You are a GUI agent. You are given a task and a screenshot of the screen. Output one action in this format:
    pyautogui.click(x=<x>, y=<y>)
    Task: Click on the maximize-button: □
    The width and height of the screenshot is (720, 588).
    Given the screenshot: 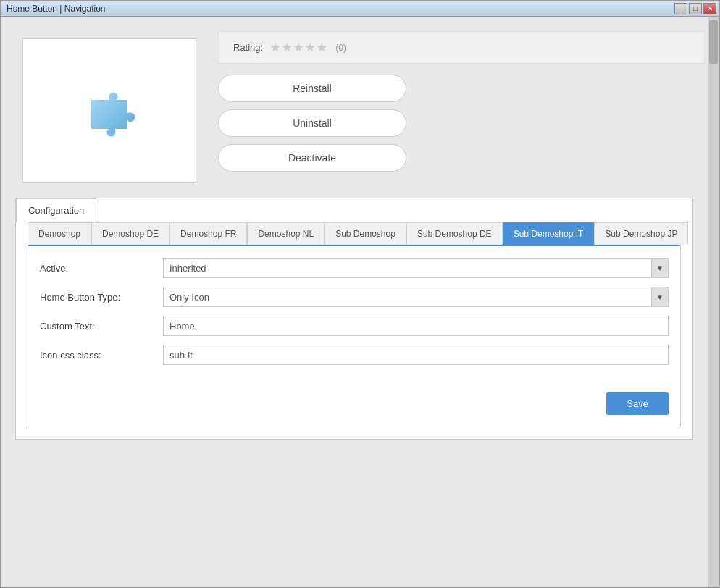 What is the action you would take?
    pyautogui.click(x=695, y=9)
    